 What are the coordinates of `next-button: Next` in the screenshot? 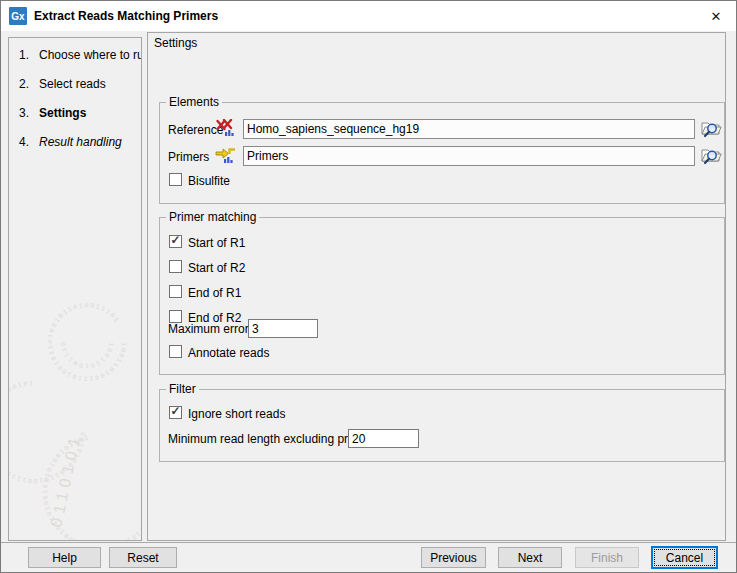 It's located at (530, 558).